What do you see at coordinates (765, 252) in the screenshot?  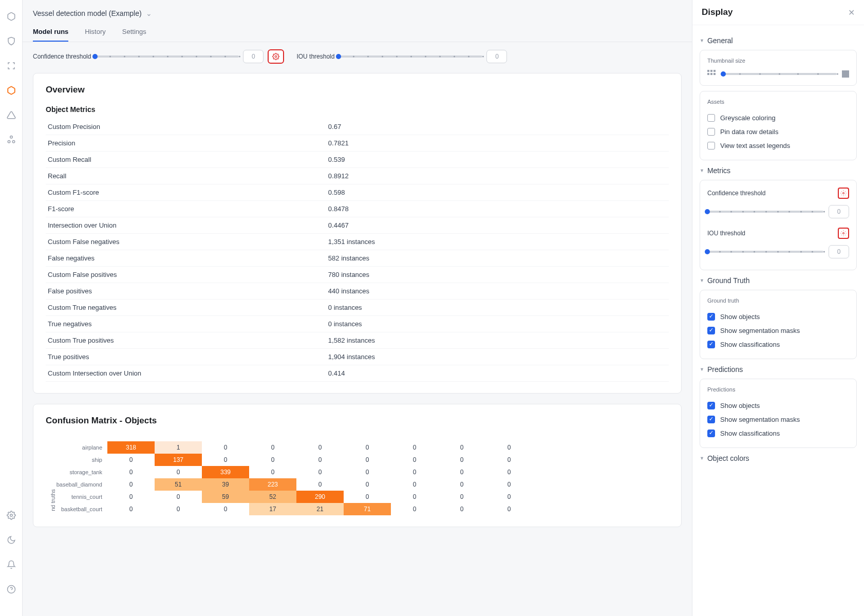 I see `side-iou-slider` at bounding box center [765, 252].